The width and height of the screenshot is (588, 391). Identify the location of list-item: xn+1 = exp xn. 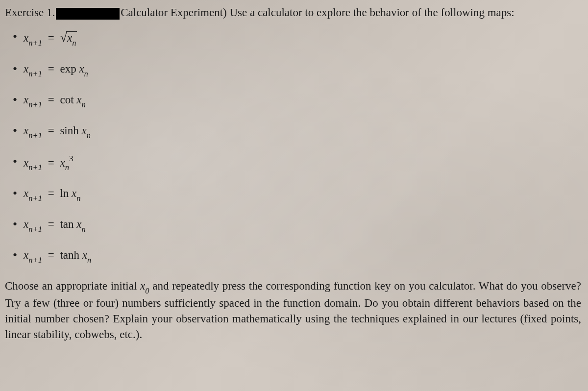
(302, 70).